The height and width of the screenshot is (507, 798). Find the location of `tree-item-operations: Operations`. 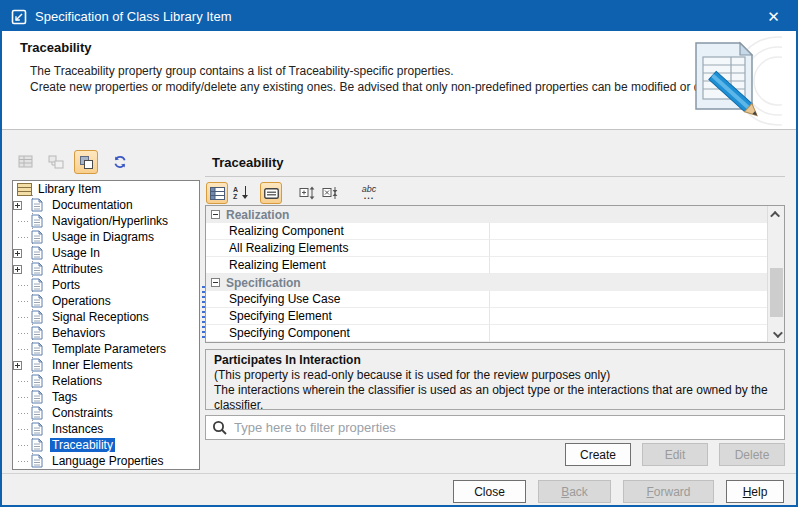

tree-item-operations: Operations is located at coordinates (106, 301).